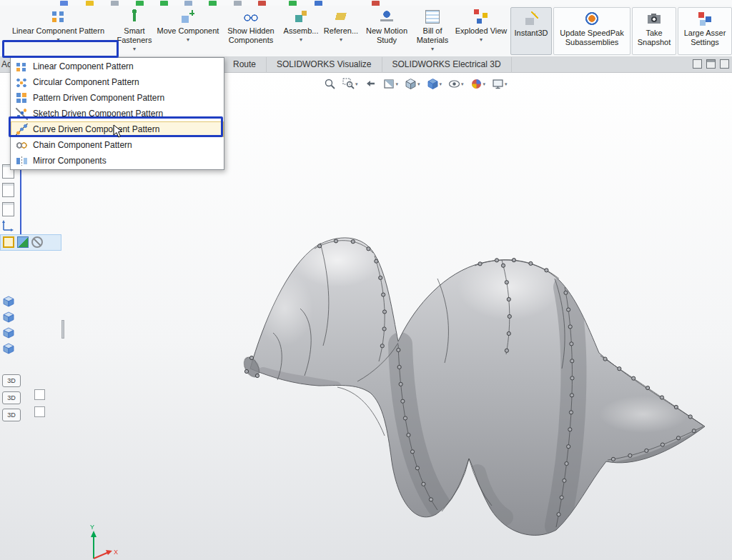 This screenshot has width=732, height=560. Describe the element at coordinates (370, 84) in the screenshot. I see `previous-view-icon` at that location.